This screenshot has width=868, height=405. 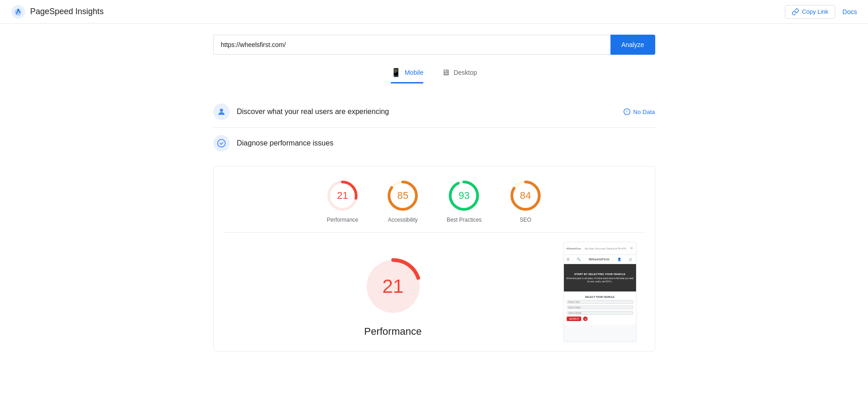 I want to click on preview-select-year: Select Year, so click(x=600, y=302).